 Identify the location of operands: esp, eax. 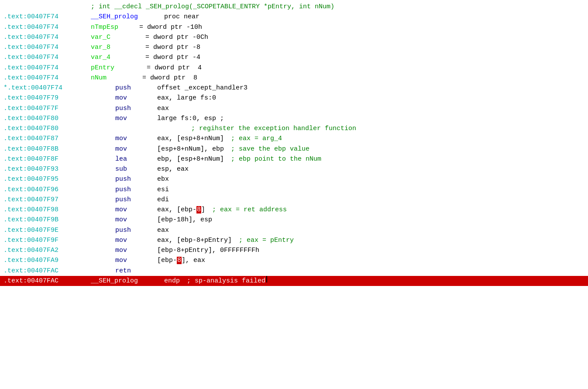
(173, 169).